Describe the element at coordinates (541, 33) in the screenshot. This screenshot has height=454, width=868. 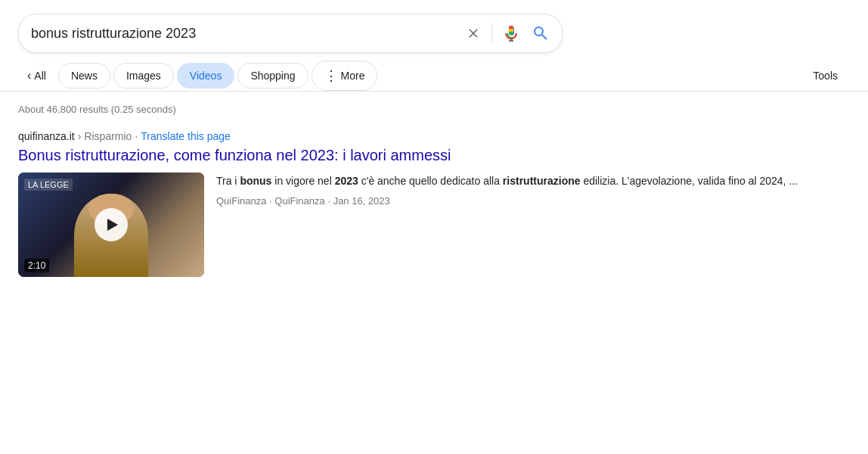
I see `search-submit-icon` at that location.